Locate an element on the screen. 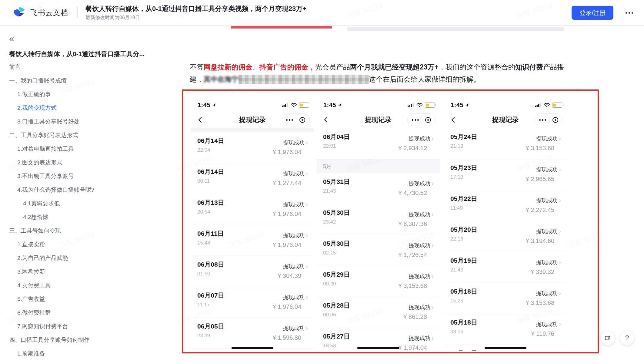 Image resolution: width=644 pixels, height=364 pixels. location-arrow-icon is located at coordinates (340, 105).